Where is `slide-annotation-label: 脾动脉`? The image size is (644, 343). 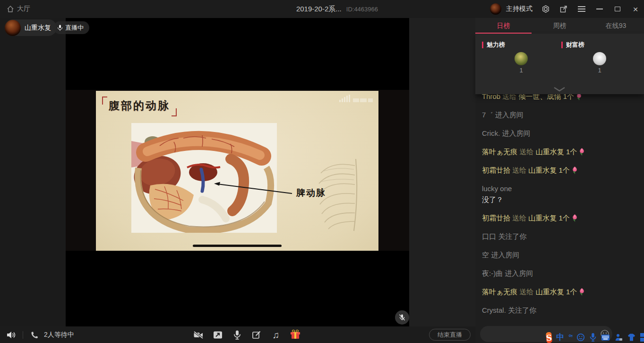
slide-annotation-label: 脾动脉 is located at coordinates (311, 193).